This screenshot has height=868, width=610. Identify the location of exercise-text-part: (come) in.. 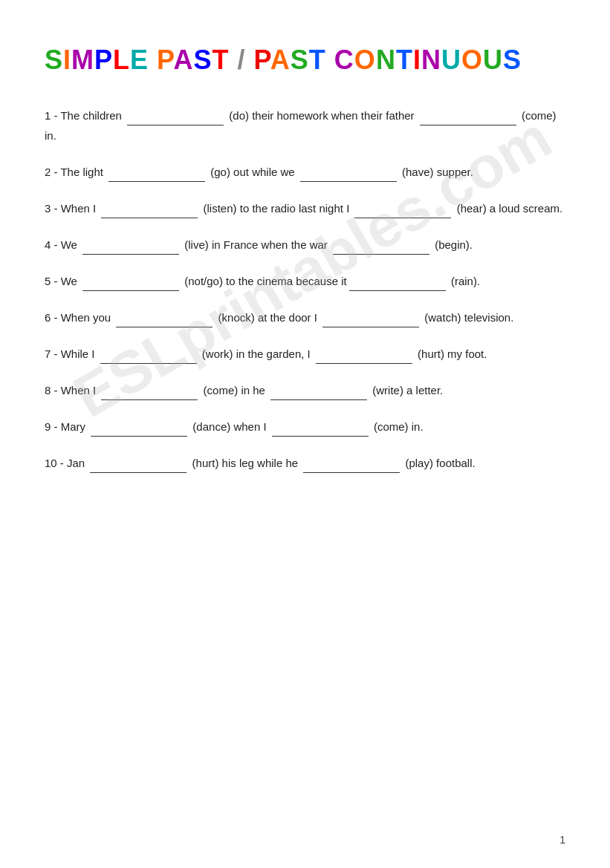
(397, 426).